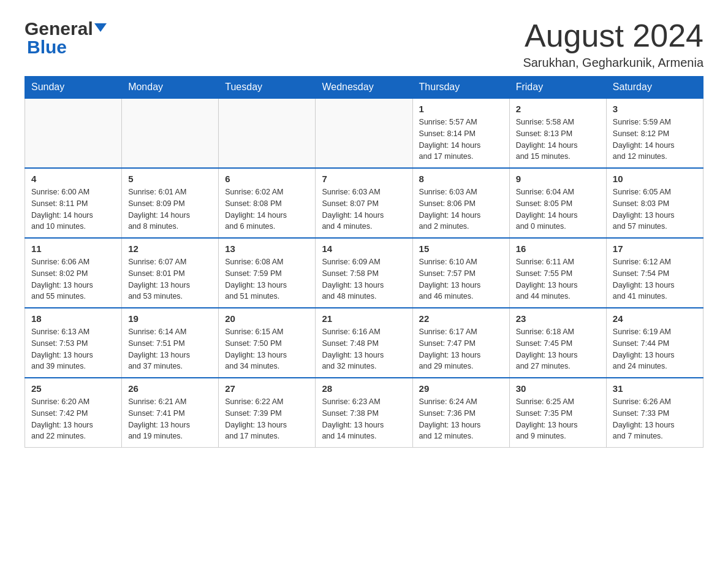 Image resolution: width=728 pixels, height=563 pixels. What do you see at coordinates (654, 413) in the screenshot?
I see `calendar-day-cell: 31Sunrise: 6:26 AM Sunset: 7:33 PM Dayli…` at bounding box center [654, 413].